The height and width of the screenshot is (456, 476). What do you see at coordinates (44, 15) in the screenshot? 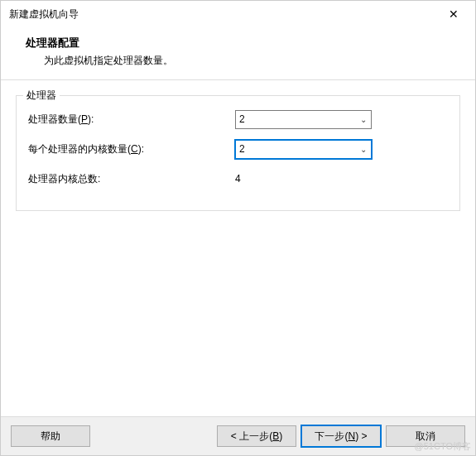
I see `window-title: 新建虚拟机向导` at bounding box center [44, 15].